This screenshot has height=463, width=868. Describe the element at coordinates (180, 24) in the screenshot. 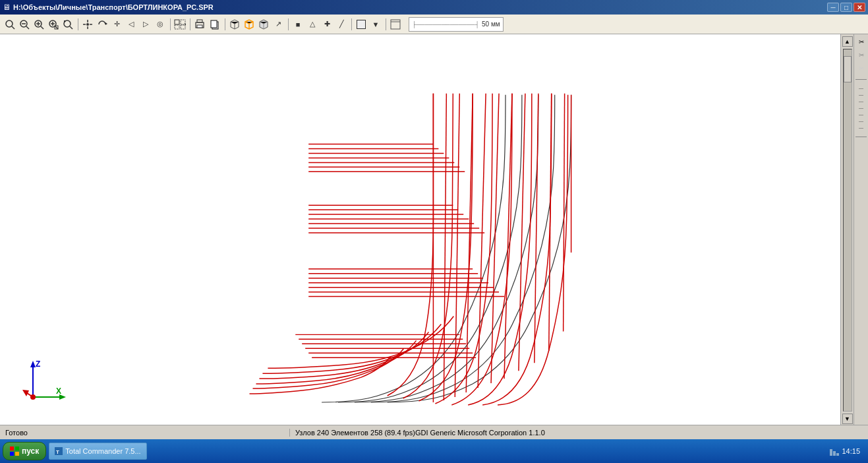

I see `view-tools` at that location.